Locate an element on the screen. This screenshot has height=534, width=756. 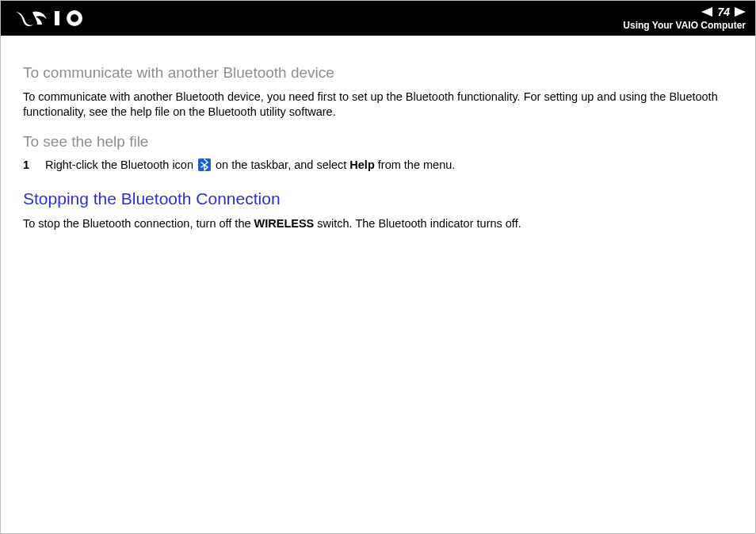
header-section-title: Using Your VAIO Computer is located at coordinates (685, 25).